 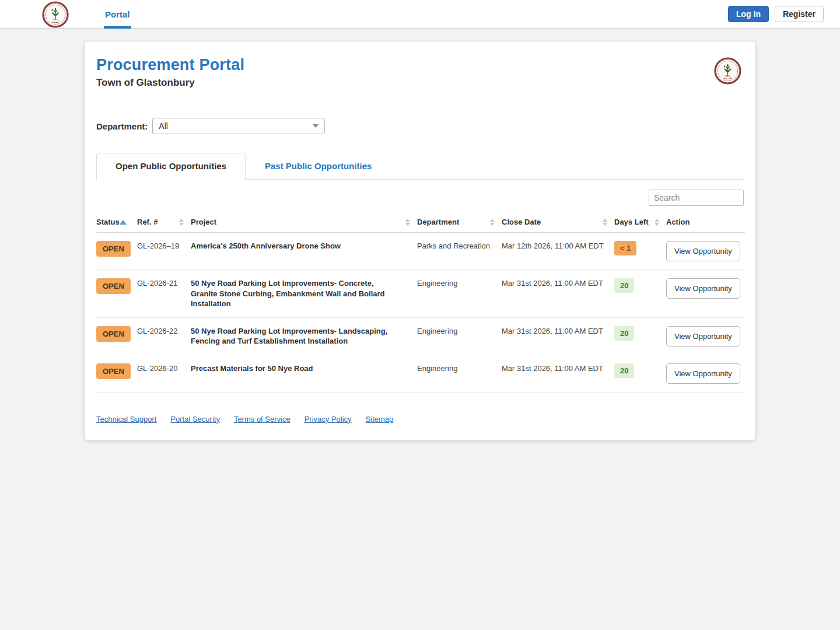 What do you see at coordinates (696, 198) in the screenshot?
I see `search-input` at bounding box center [696, 198].